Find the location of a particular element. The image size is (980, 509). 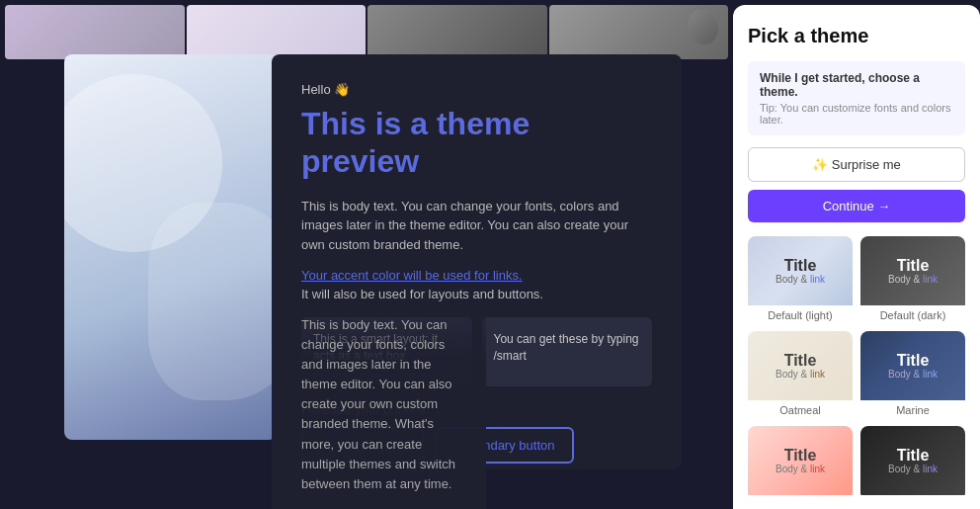

theme-title-dark: Title is located at coordinates (913, 266).